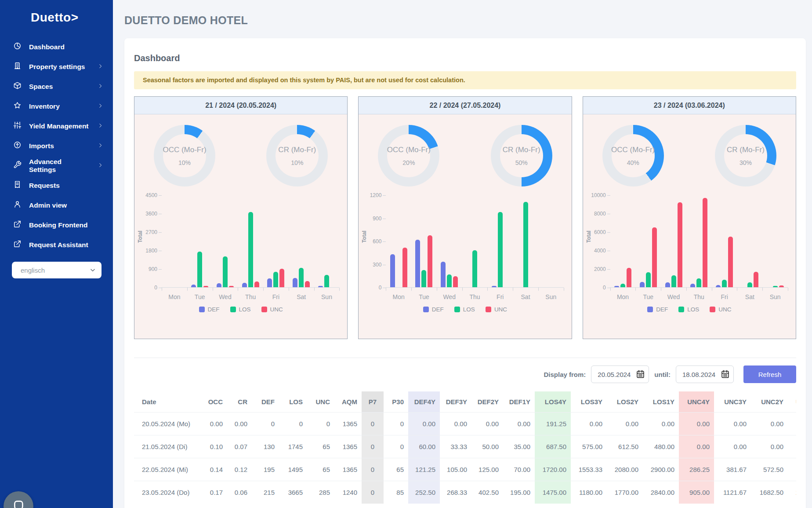 Image resolution: width=812 pixels, height=508 pixels. Describe the element at coordinates (770, 374) in the screenshot. I see `refresh-button: Refresh` at that location.